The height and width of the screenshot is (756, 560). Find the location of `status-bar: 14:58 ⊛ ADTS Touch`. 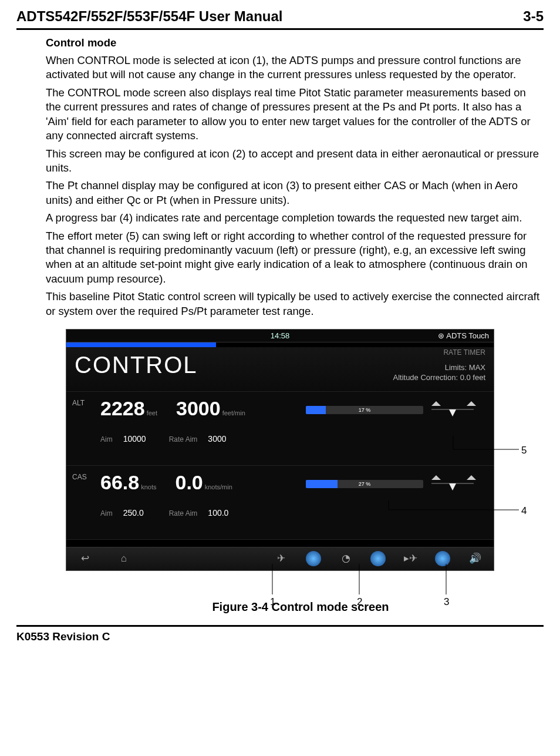

status-bar: 14:58 ⊛ ADTS Touch is located at coordinates (280, 336).